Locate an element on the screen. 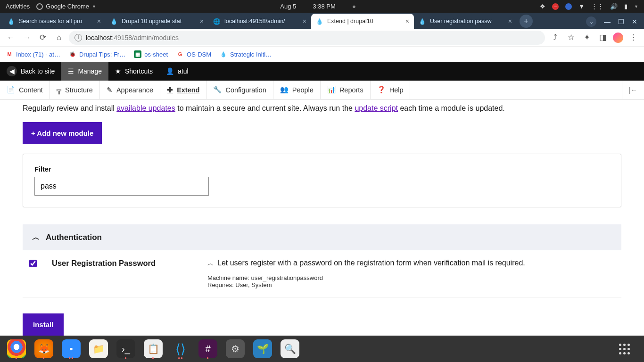 The image size is (644, 362). filter-input is located at coordinates (122, 186).